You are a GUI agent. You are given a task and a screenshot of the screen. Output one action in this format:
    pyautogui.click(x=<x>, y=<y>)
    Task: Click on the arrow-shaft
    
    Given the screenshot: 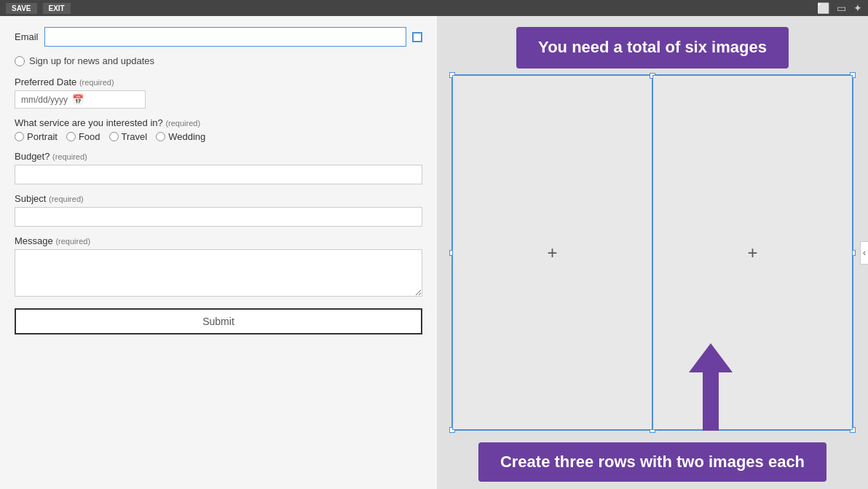 What is the action you would take?
    pyautogui.click(x=711, y=402)
    